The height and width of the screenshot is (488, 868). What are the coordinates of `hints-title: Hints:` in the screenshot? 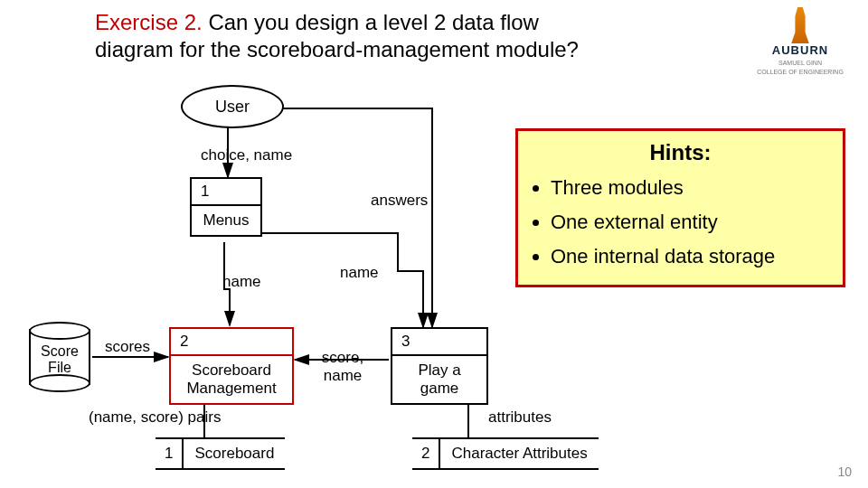 It's located at (680, 153).